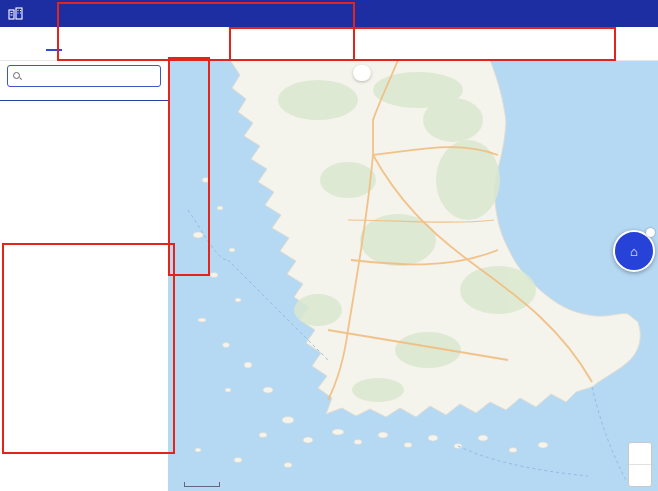  I want to click on apartment-search-box, so click(84, 76).